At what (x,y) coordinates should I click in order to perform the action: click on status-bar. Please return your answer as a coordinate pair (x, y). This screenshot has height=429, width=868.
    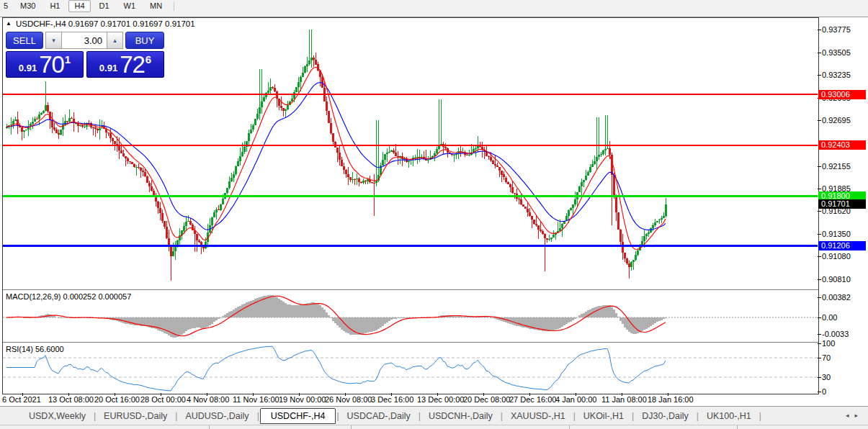
    Looking at the image, I should click on (434, 427).